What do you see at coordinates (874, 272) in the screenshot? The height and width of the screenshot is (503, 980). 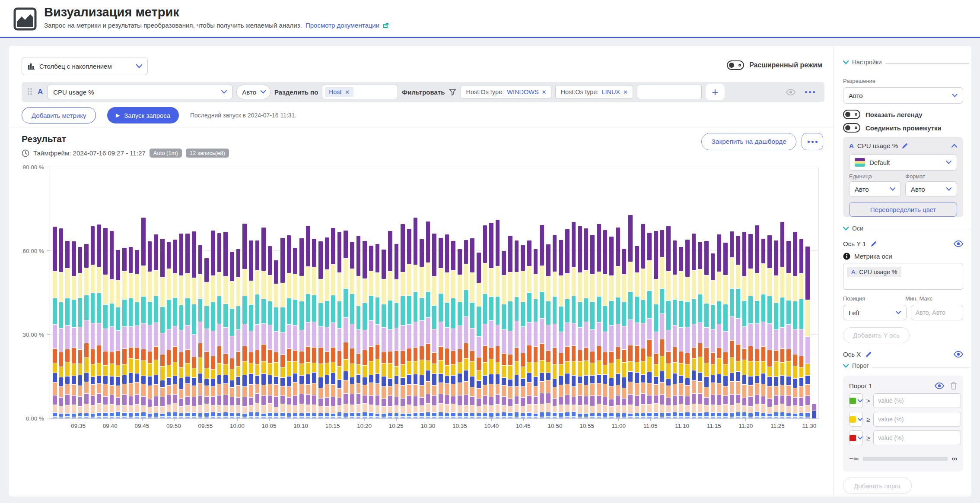 I see `axis-metric-chip: A: CPU usage %` at bounding box center [874, 272].